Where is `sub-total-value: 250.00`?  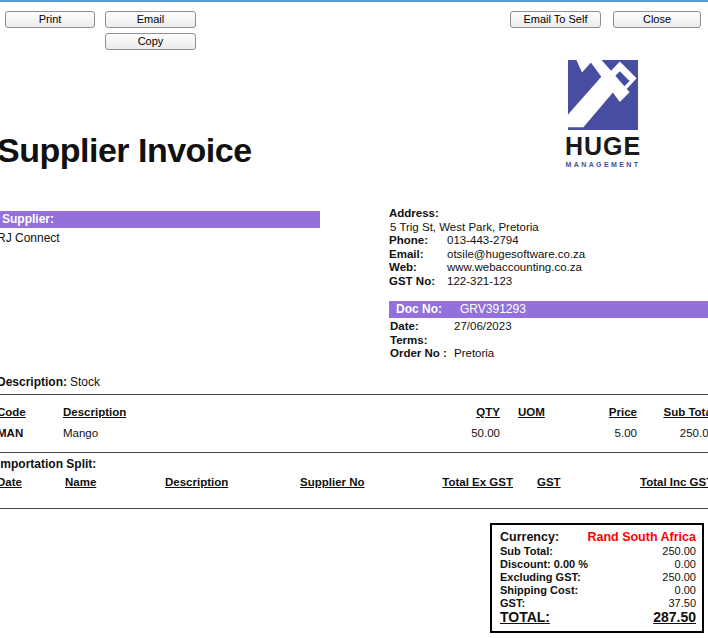 sub-total-value: 250.00 is located at coordinates (679, 552).